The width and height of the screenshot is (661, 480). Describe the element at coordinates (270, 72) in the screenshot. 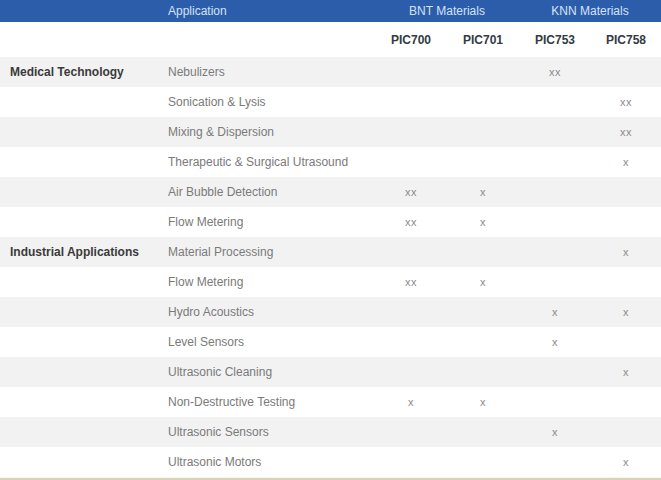

I see `application-label: Nebulizers` at that location.